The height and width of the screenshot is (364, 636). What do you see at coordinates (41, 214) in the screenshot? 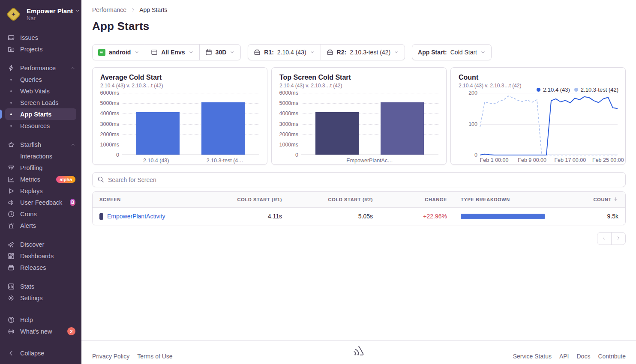
I see `sidebar-item-crons: Crons` at bounding box center [41, 214].